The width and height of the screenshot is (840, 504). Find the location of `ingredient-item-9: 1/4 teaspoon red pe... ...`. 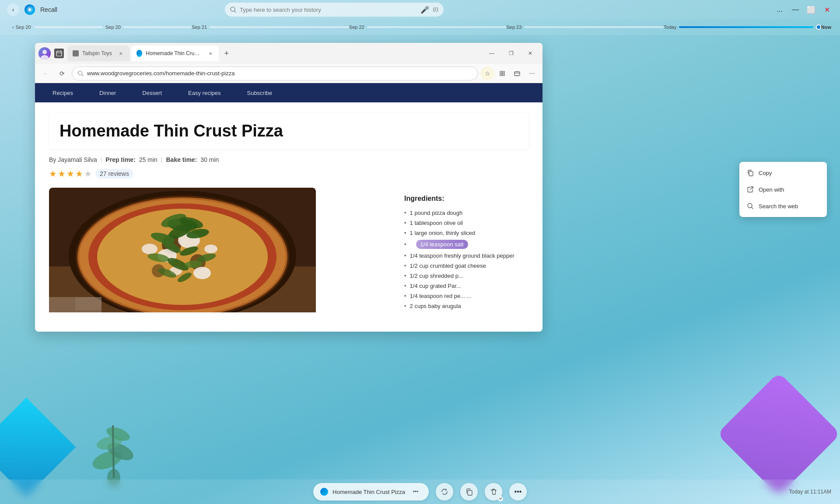

ingredient-item-9: 1/4 teaspoon red pe... ... is located at coordinates (463, 296).